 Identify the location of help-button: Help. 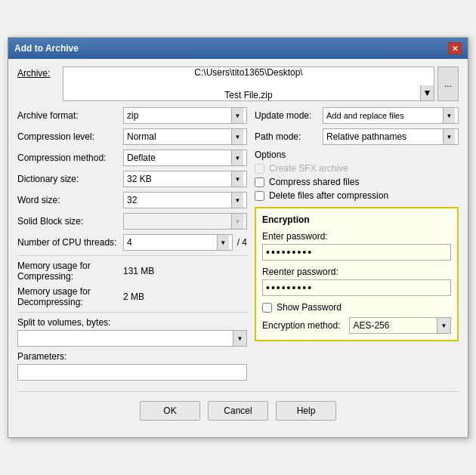
(306, 411).